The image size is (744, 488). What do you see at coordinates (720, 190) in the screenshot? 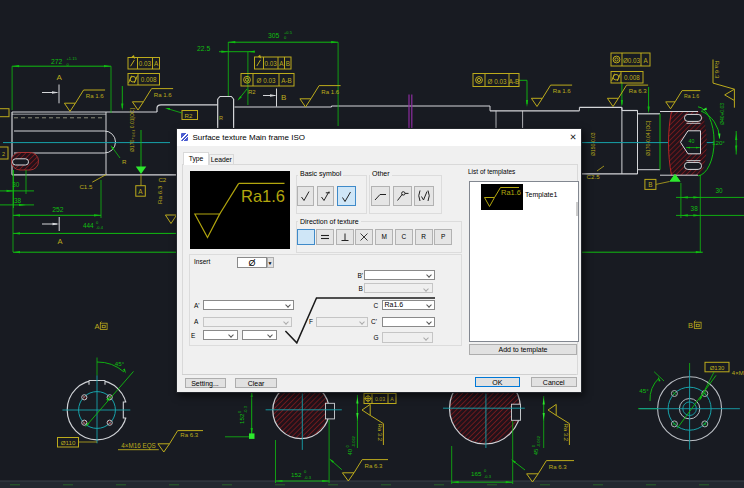
I see `svg-text: 30` at bounding box center [720, 190].